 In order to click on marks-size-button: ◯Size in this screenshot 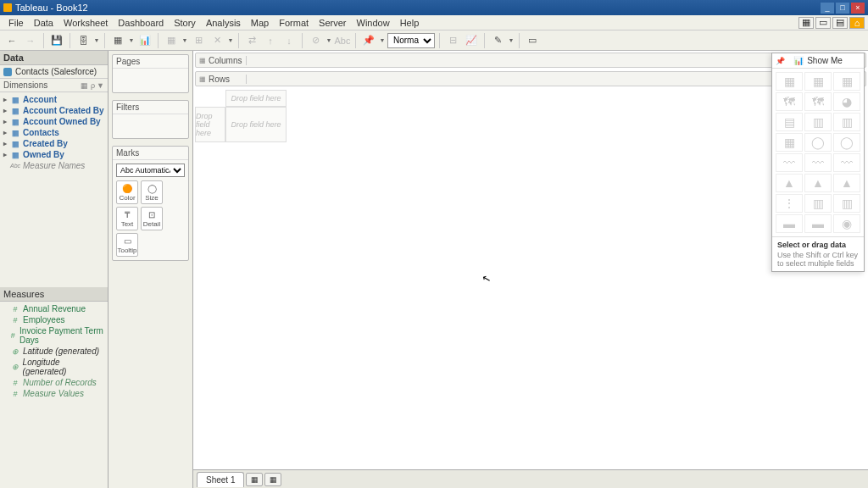, I will do `click(152, 192)`.